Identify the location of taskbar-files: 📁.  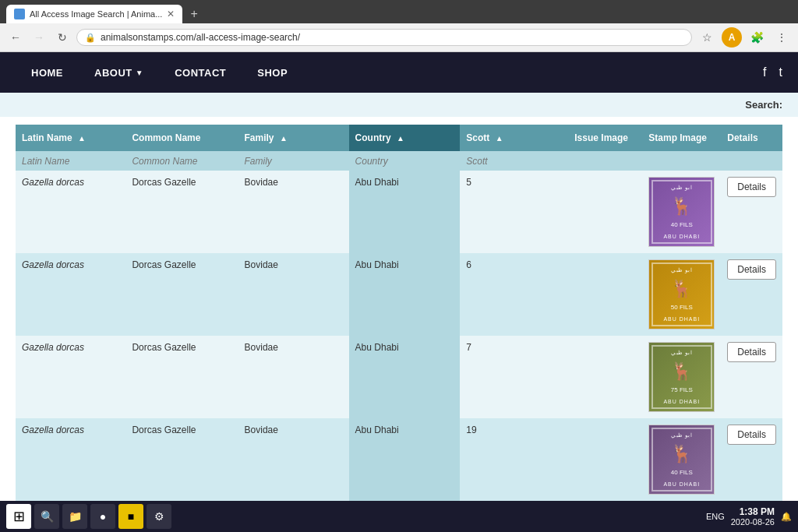
(75, 506).